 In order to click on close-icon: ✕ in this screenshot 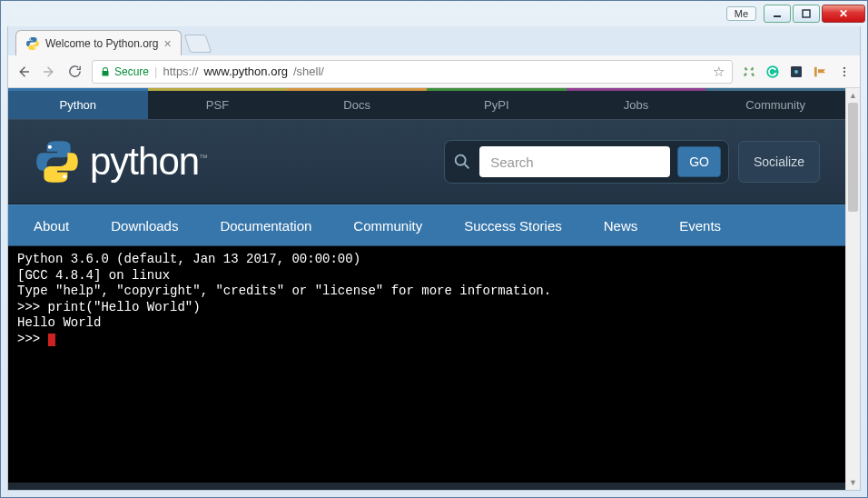, I will do `click(843, 14)`.